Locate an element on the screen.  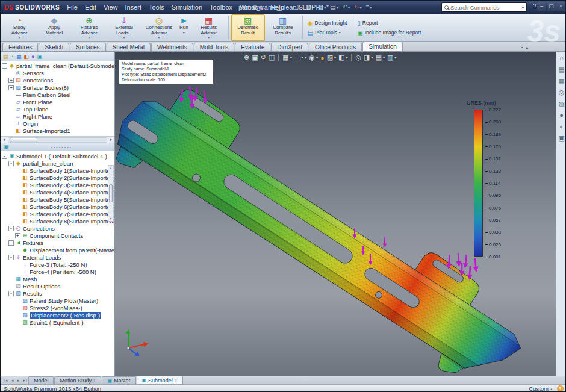
run-button: ►Run▾ is located at coordinates (184, 28).